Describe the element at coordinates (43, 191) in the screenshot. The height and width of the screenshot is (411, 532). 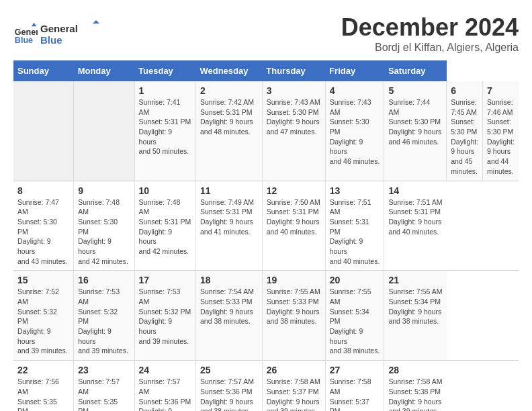
I see `day-number: 8` at that location.